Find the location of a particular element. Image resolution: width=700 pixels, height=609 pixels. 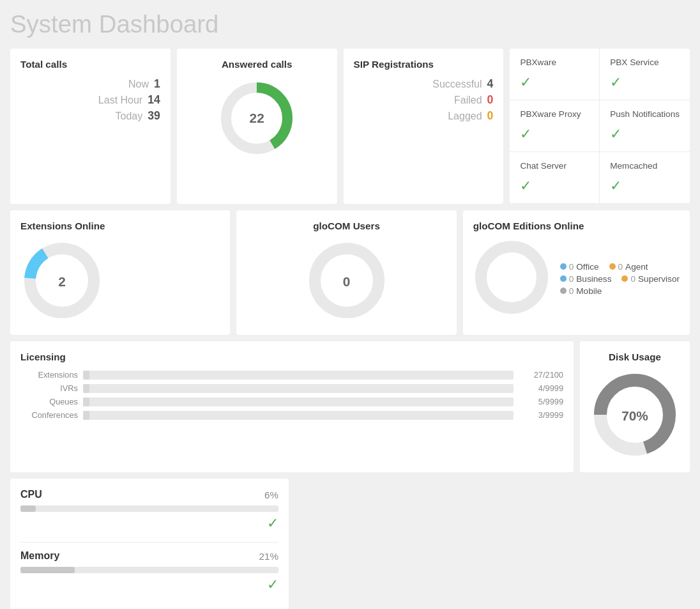

cpu-check-icon: ✓ is located at coordinates (273, 523).